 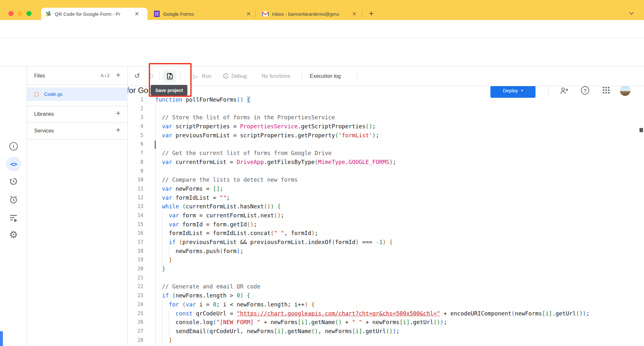 I want to click on code-line: 11 var newForms = [];, so click(x=386, y=189).